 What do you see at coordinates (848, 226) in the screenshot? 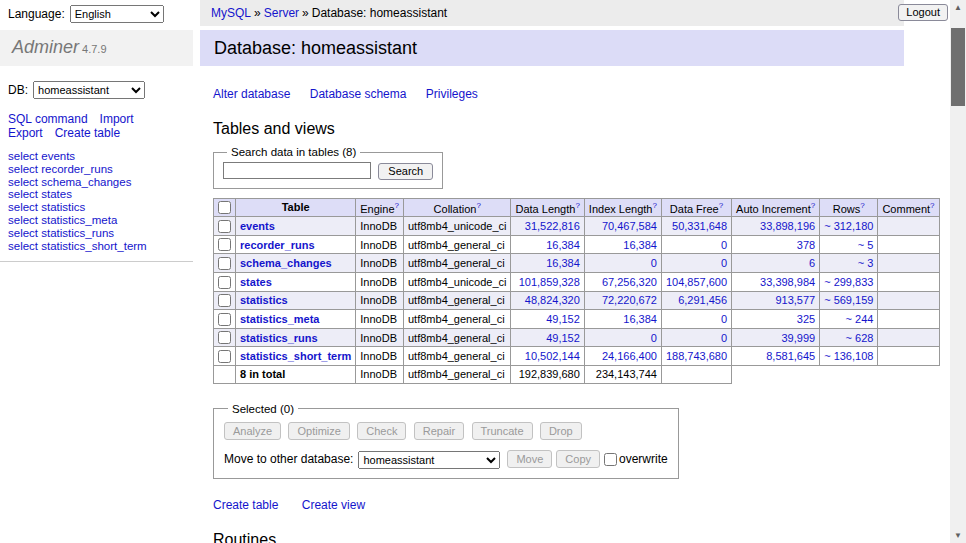
I see `rows-count-link: ~ 312,180` at bounding box center [848, 226].